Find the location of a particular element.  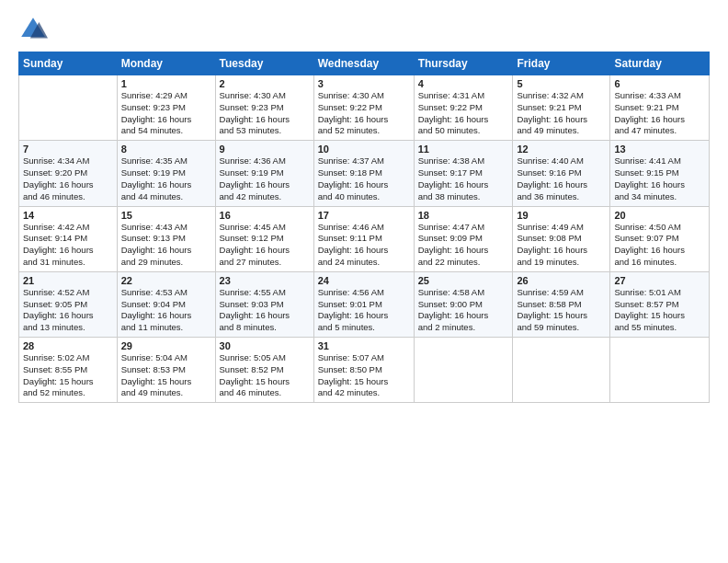

day-info: Sunrise: 4:37 AM Sunset: 9:18 PM Dayligh… is located at coordinates (364, 178).